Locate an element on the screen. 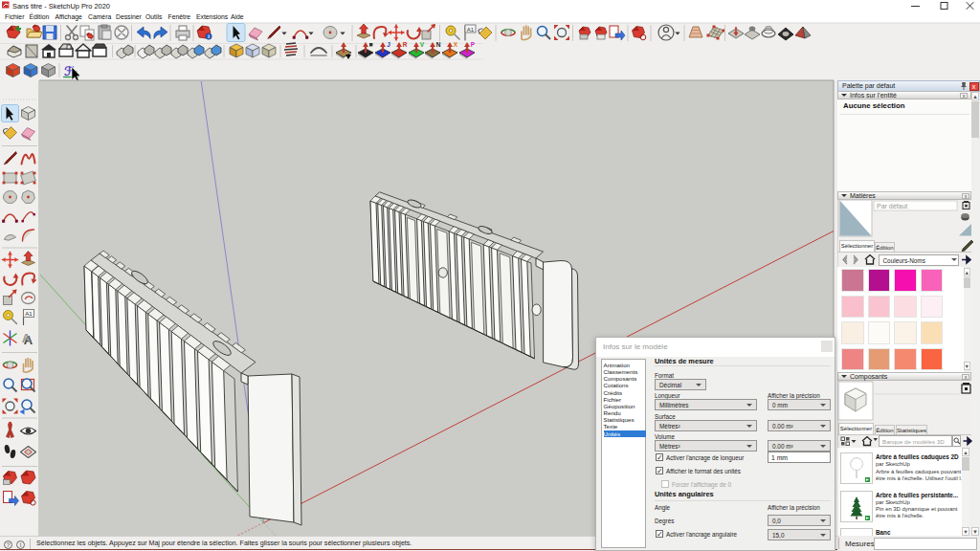  svg-text: P is located at coordinates (473, 44).